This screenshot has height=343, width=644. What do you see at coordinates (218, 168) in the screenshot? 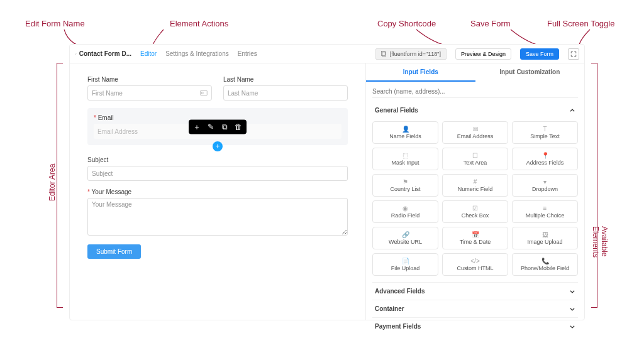
I see `subject-field: Subject Subject` at bounding box center [218, 168].